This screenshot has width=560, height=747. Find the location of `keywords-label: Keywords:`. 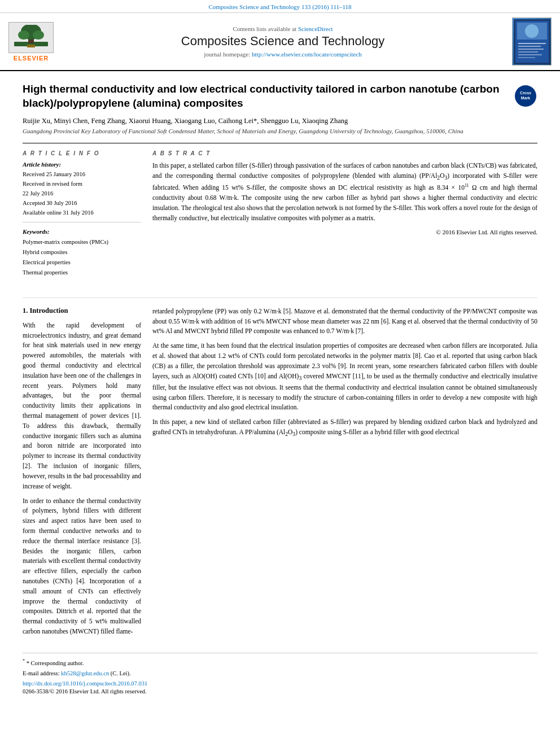

keywords-label: Keywords: is located at coordinates (82, 231).